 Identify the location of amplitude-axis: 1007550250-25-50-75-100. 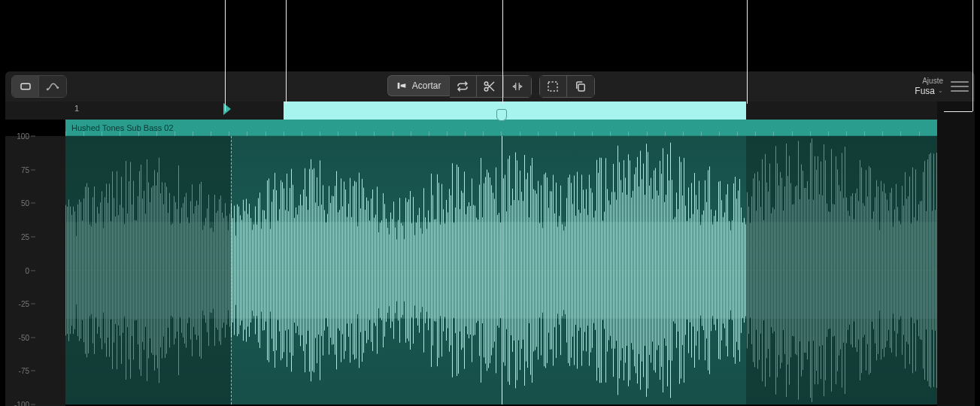
(35, 271).